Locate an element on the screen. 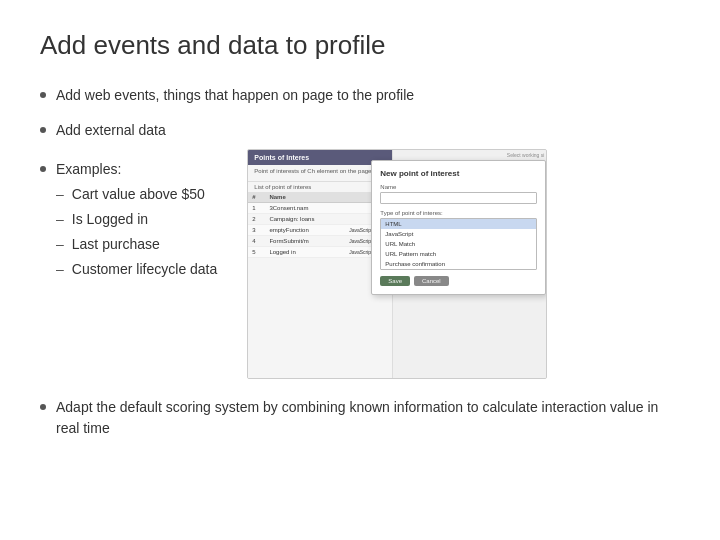  bullet-row-1: Add web events, things that happen on pa… is located at coordinates (360, 96).